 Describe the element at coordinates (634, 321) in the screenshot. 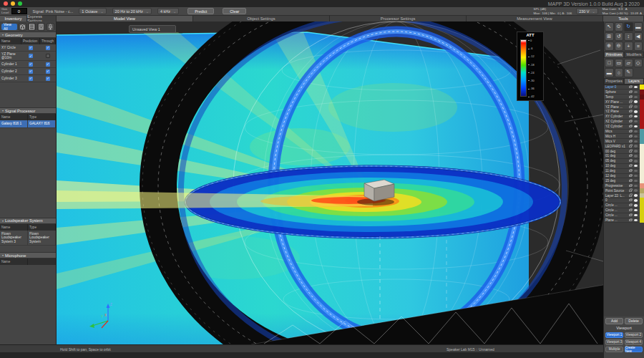

I see `delete-layer-button: Delete` at that location.